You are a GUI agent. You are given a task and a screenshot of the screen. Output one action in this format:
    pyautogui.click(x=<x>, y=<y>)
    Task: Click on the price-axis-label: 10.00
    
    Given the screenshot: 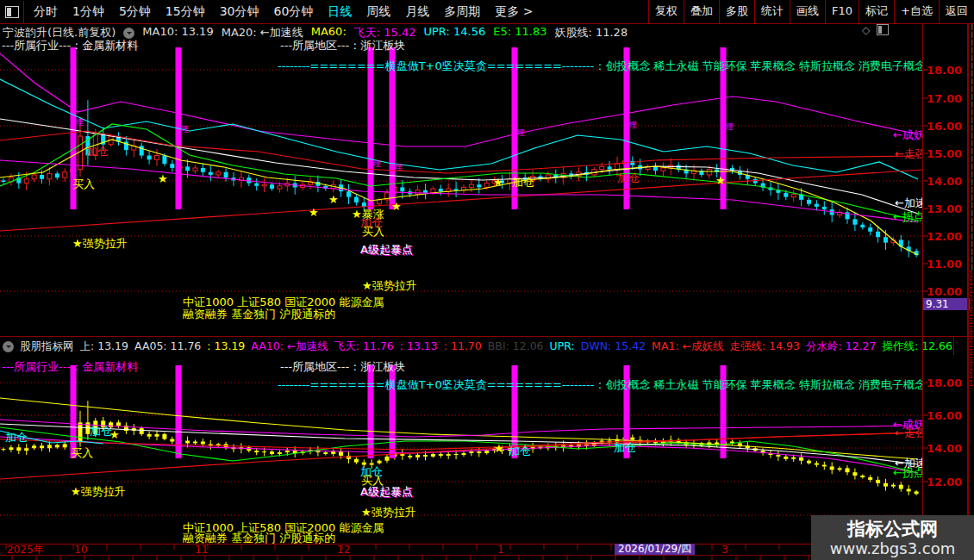 What is the action you would take?
    pyautogui.click(x=946, y=291)
    